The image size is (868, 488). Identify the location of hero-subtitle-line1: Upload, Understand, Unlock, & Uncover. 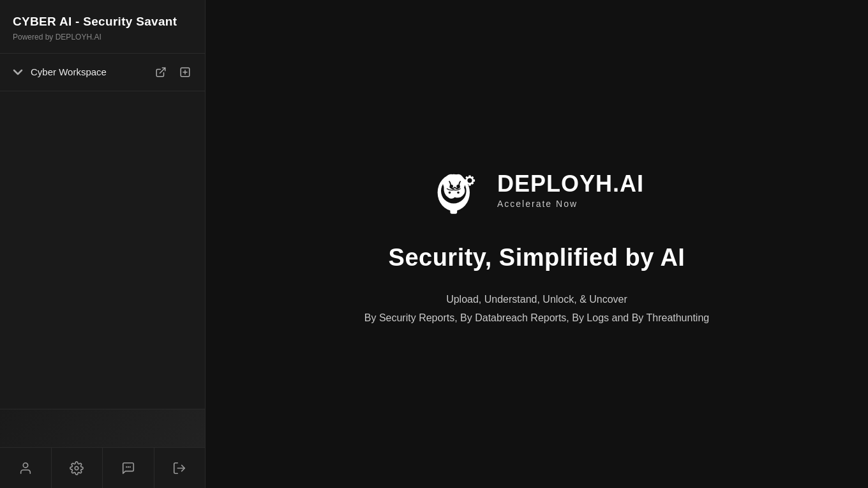
(537, 300).